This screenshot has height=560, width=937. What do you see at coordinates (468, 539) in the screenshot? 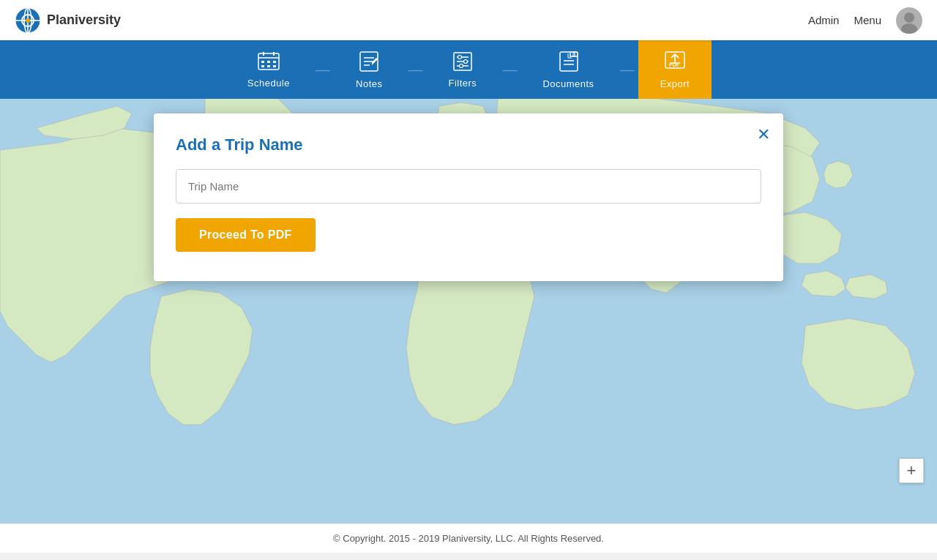
I see `footer-copyright: © Copyright. 2015 - 2019 Planiversity, L…` at bounding box center [468, 539].